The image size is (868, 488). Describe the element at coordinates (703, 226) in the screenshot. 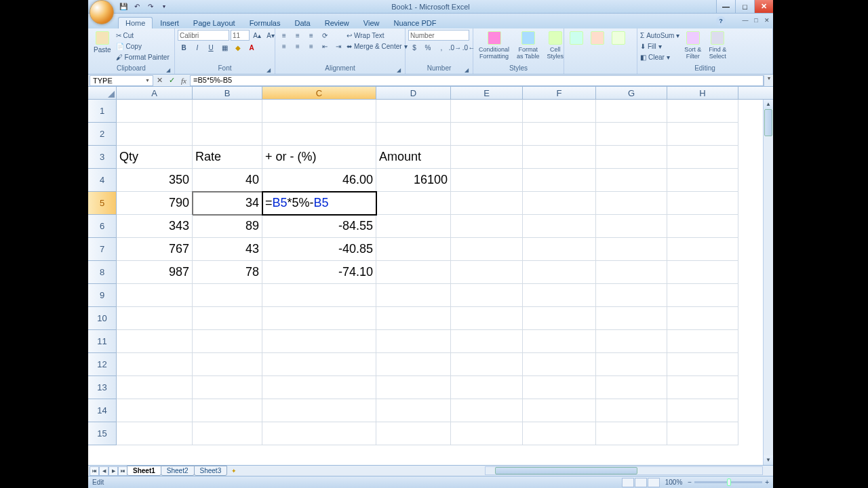

I see `cell-H6` at that location.